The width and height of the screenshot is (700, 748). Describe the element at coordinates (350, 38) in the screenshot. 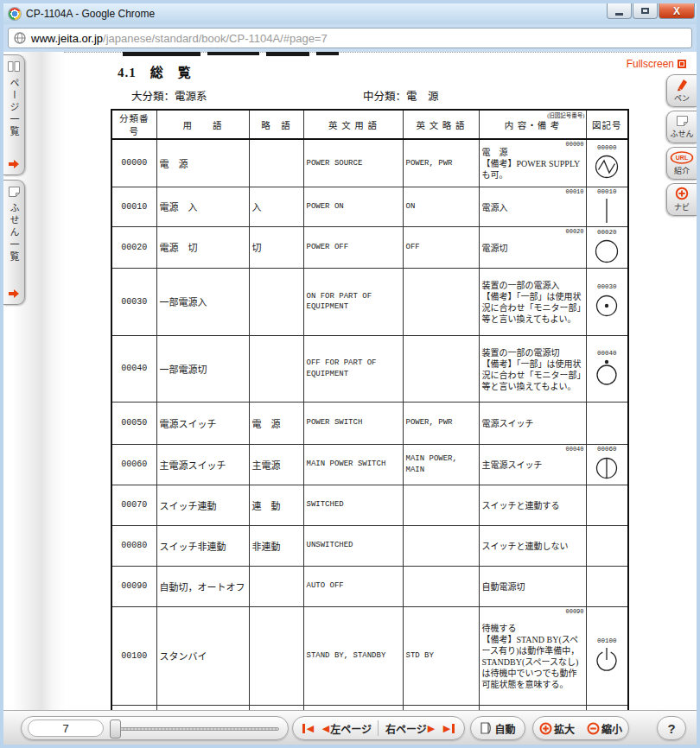

I see `address-bar: www.jeita.or.jp/japanese/standard/book/C…` at that location.